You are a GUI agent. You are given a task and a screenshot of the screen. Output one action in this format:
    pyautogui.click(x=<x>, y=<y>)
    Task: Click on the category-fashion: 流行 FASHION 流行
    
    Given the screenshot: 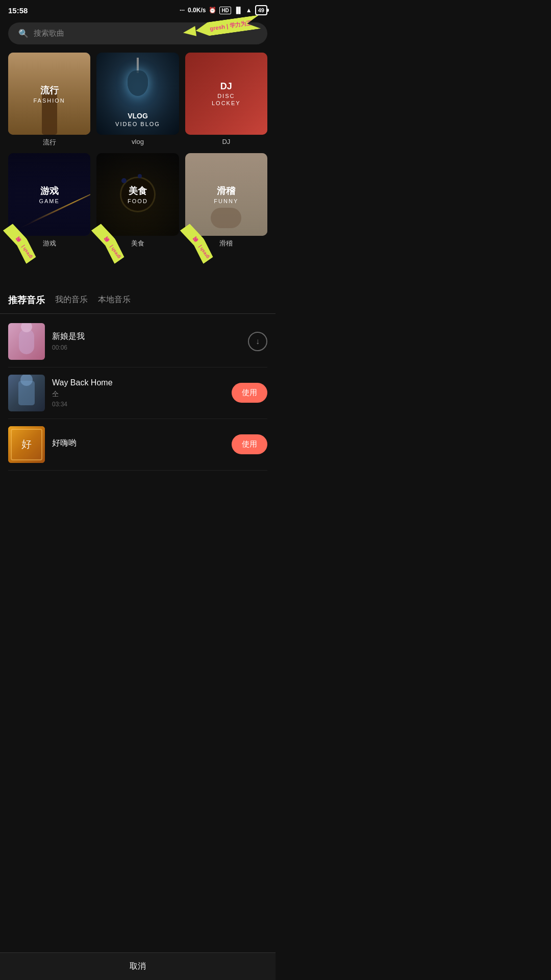 What is the action you would take?
    pyautogui.click(x=49, y=100)
    